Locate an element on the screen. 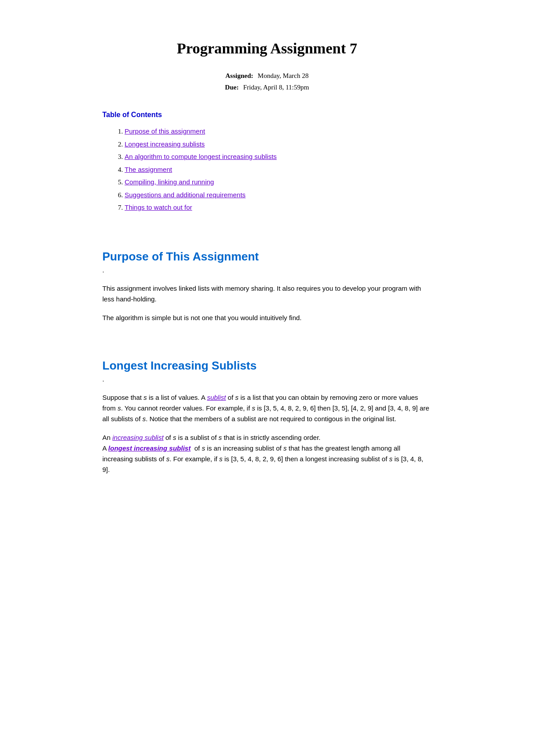  toc-title: Table of Contents is located at coordinates (267, 115).